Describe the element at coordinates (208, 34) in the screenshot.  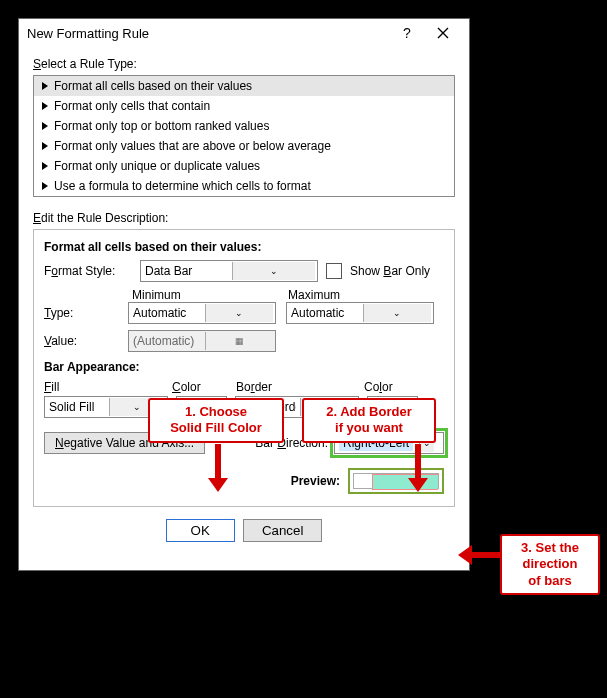
I see `dialog-title: New Formatting Rule` at that location.